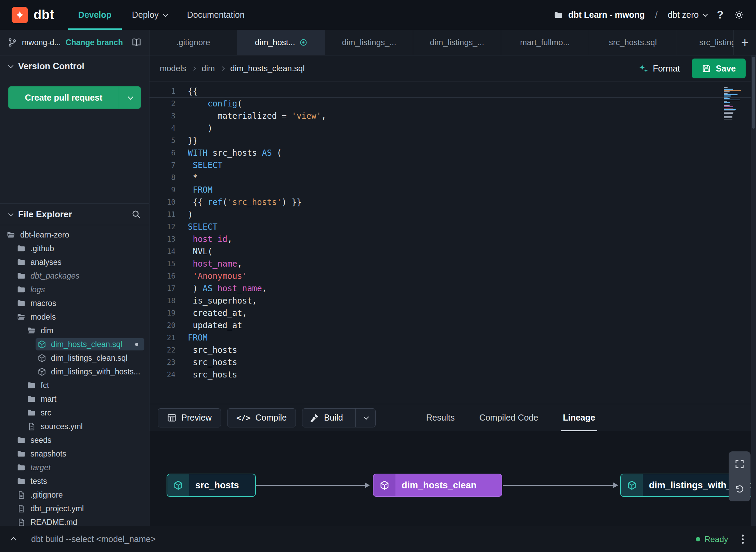  I want to click on tree-item: dbt_project.yml, so click(80, 509).